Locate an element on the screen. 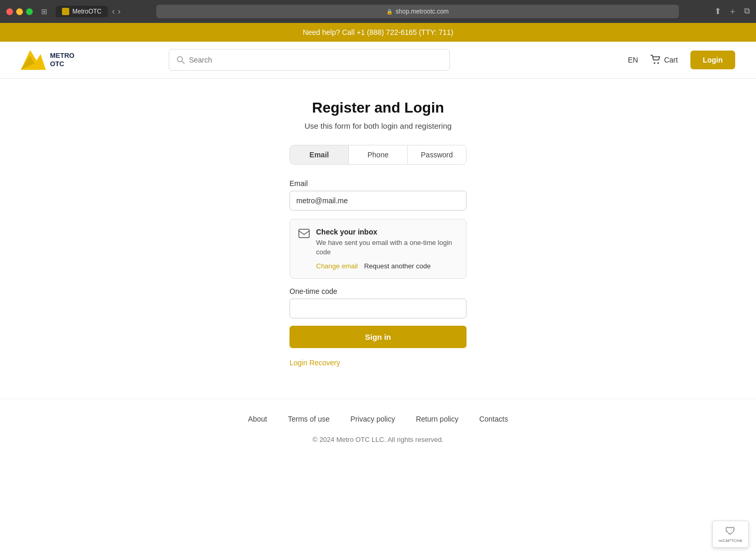 This screenshot has width=756, height=555. footer-copyright: © 2024 Metro OTC LLC. All rights reserve… is located at coordinates (378, 440).